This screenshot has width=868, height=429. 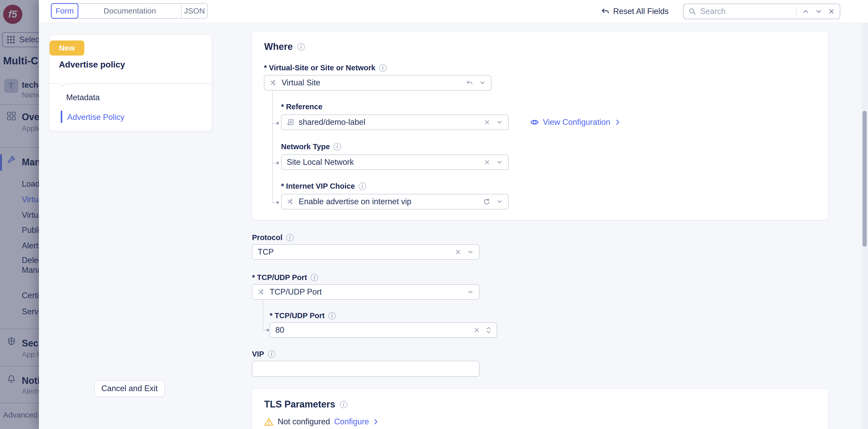 I want to click on network-type-value: Site Local Network, so click(x=383, y=162).